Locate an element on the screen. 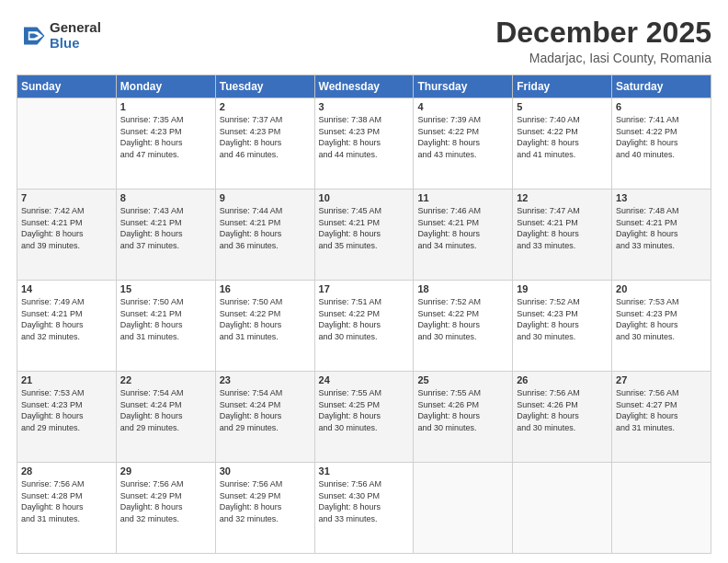  calendar-day-header: Friday is located at coordinates (563, 86).